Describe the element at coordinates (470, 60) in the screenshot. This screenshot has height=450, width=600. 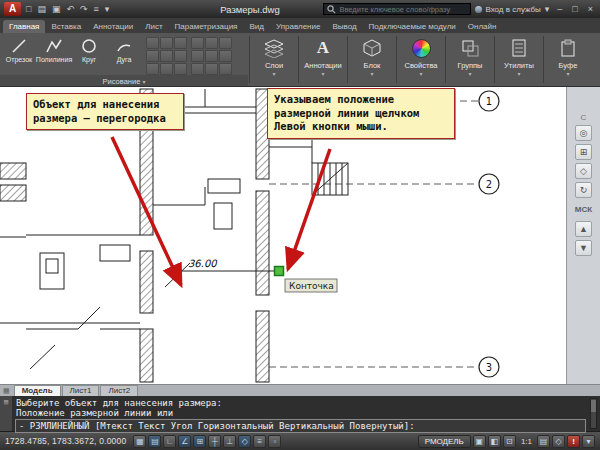
I see `groups-panel-button: Группы ▾` at that location.